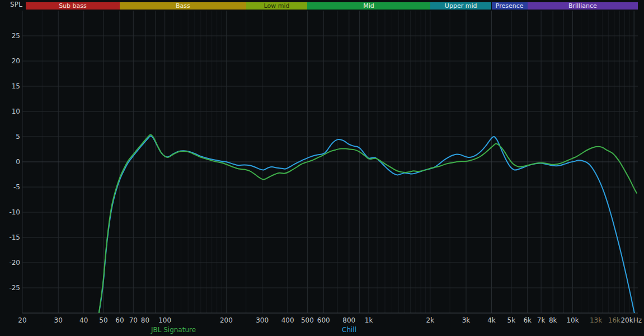 This screenshot has height=336, width=644. What do you see at coordinates (16, 61) in the screenshot?
I see `y-tick-label: 20` at bounding box center [16, 61].